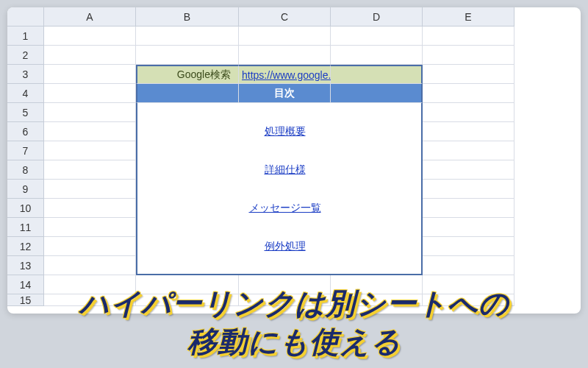 This screenshot has width=588, height=368. What do you see at coordinates (90, 247) in the screenshot?
I see `cell-A12` at bounding box center [90, 247].